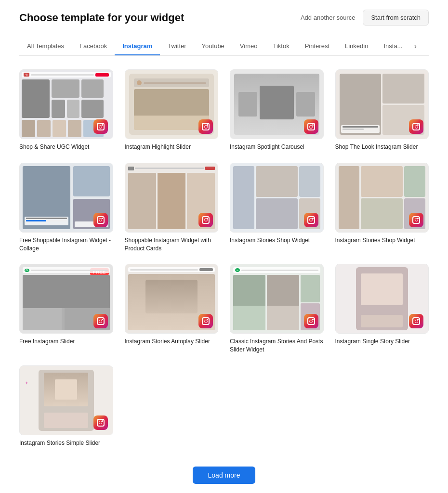 The height and width of the screenshot is (493, 448). What do you see at coordinates (277, 208) in the screenshot?
I see `template-card-stories-shop-1: Instagram Stories Shop Widget` at bounding box center [277, 208].